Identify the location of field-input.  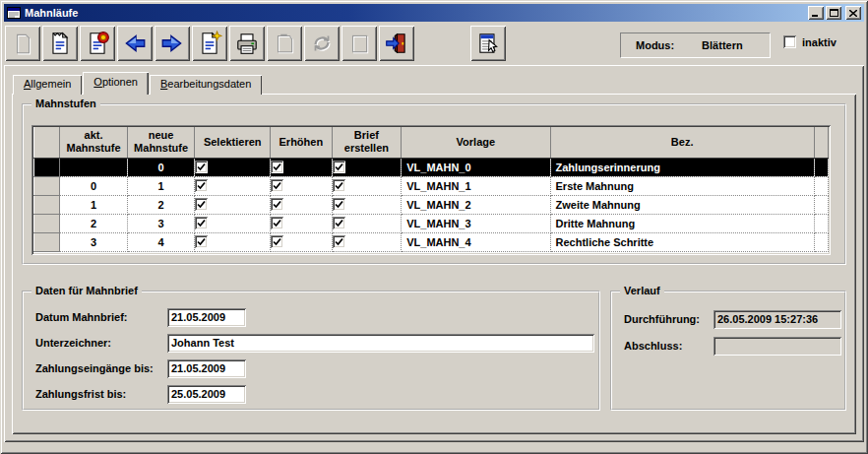
(777, 347).